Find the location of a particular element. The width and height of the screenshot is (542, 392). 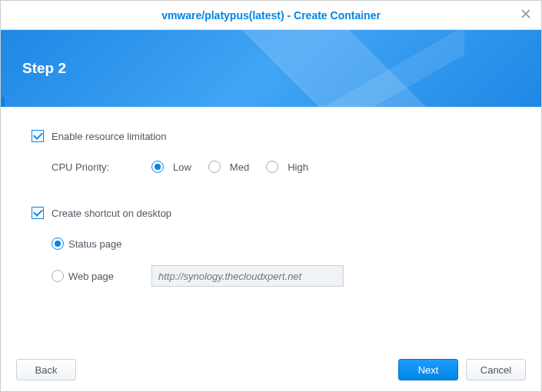

web-page-url-input is located at coordinates (248, 276).